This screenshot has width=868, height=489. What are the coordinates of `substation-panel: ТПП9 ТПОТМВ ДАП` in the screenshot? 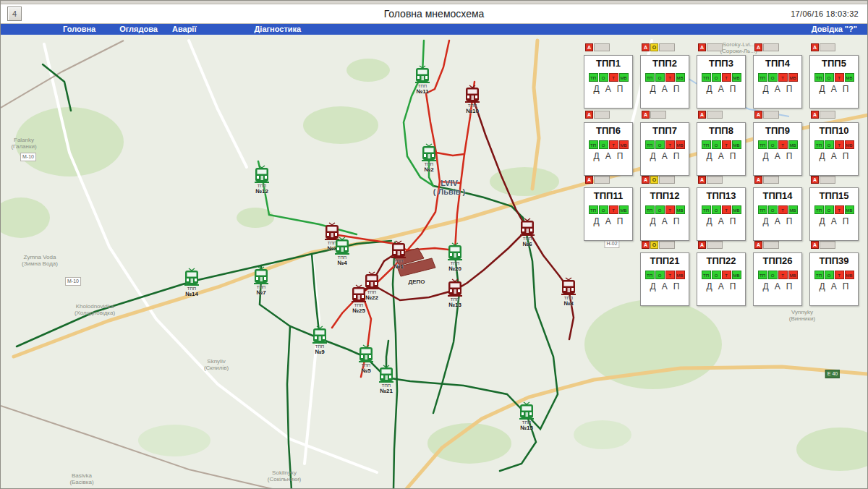 It's located at (778, 149).